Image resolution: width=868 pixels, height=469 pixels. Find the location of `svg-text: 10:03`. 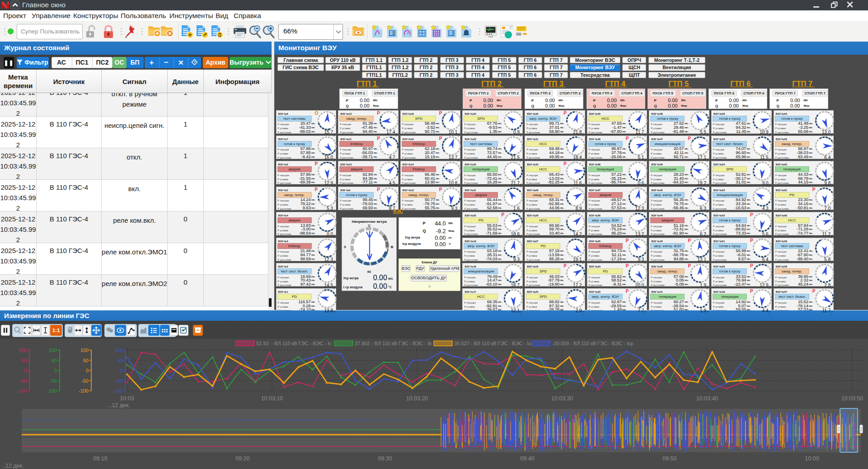

svg-text: 10:03 is located at coordinates (127, 399).